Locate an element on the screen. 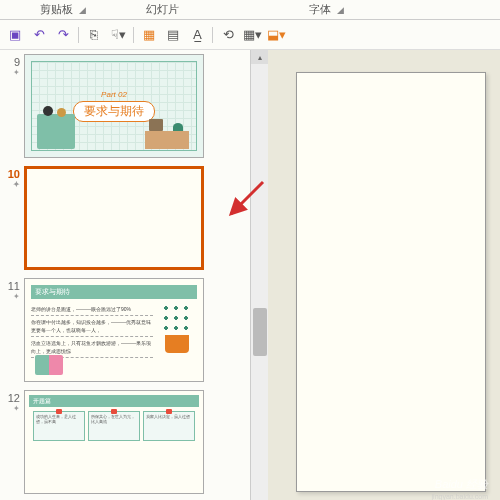  quick-access-toolbar: ▣ ↶ ↷ ⎘ ☟▾ ▦ ▤ A̲ ⟲ ▦▾ ⬓▾ is located at coordinates (250, 35).